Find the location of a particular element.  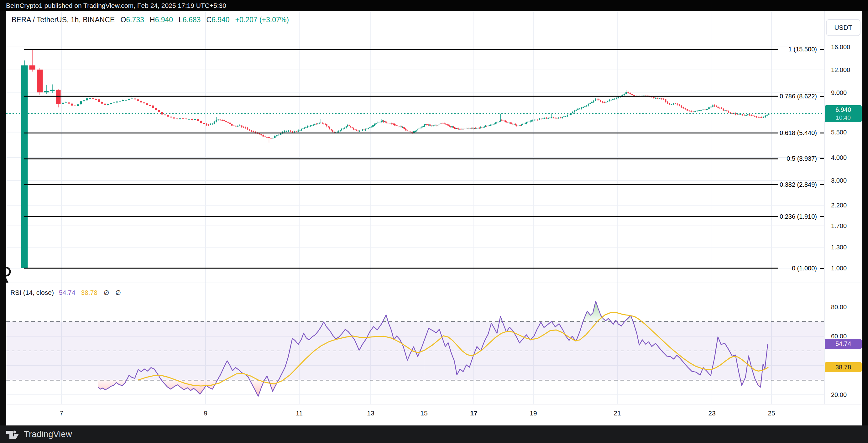

time-axis-label: 19 is located at coordinates (533, 413).